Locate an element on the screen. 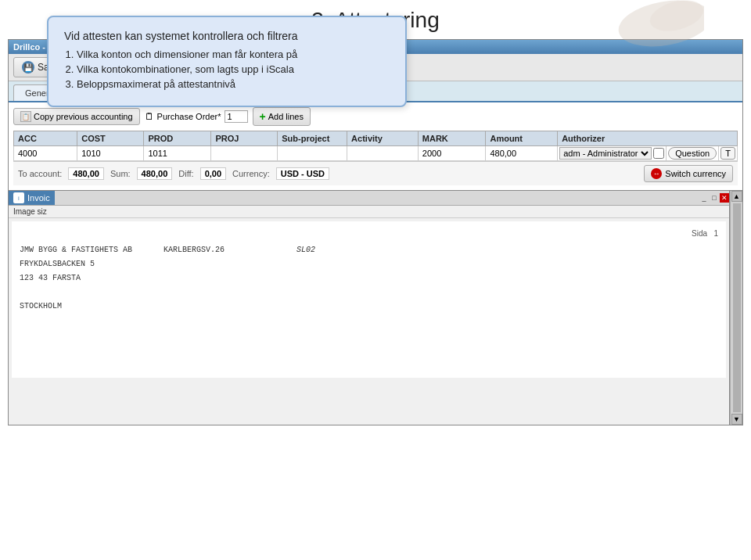  prod-input is located at coordinates (177, 153).